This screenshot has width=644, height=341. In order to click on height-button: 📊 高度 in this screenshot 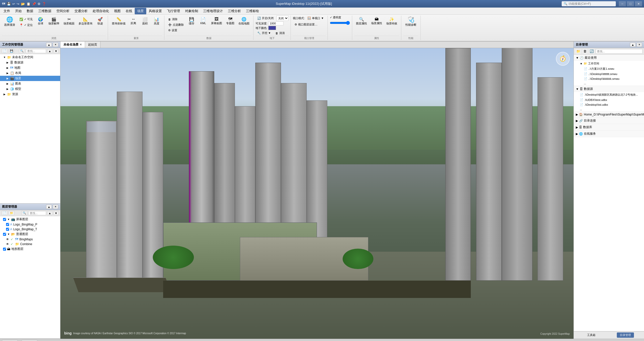, I will do `click(157, 21)`.